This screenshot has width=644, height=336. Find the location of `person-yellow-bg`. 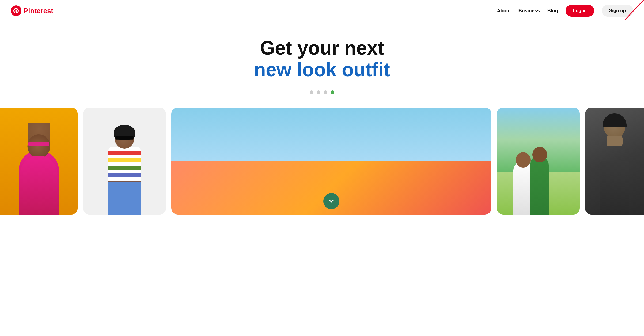

person-yellow-bg is located at coordinates (39, 161).